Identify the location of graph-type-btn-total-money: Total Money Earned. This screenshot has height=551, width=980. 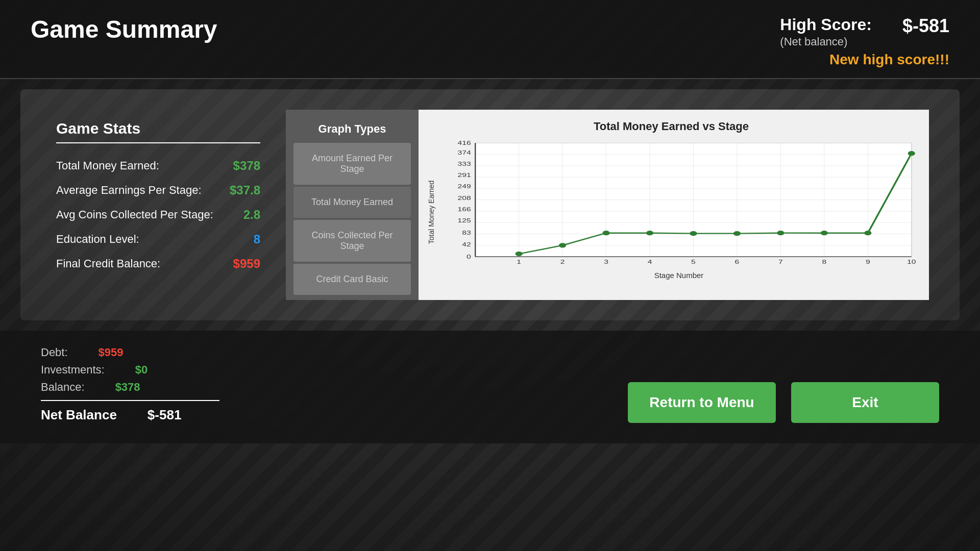
(352, 202).